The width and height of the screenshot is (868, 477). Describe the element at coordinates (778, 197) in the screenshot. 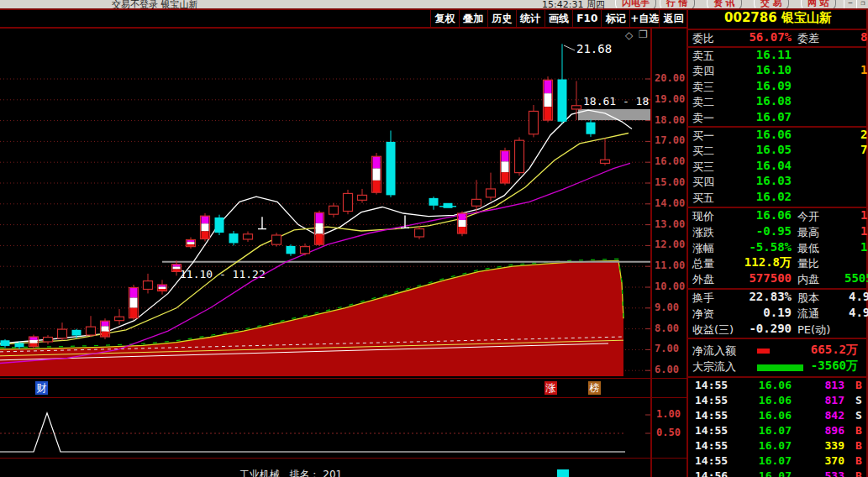

I see `buy-level-row: 买五16.02` at that location.